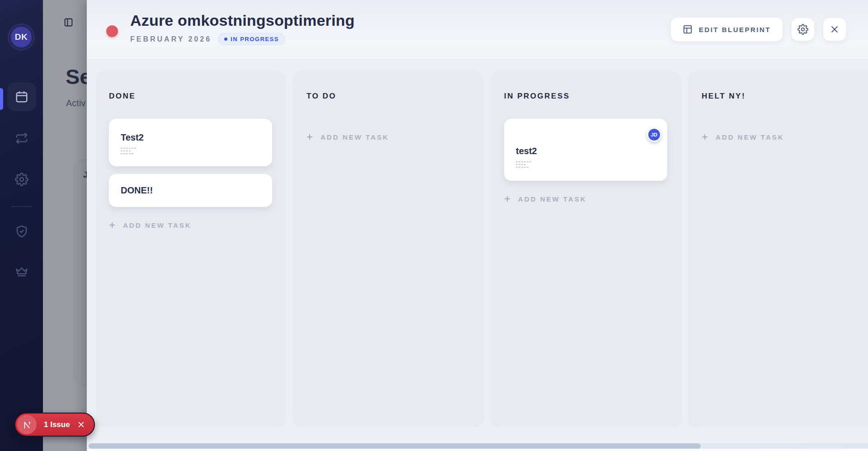 The width and height of the screenshot is (868, 451). Describe the element at coordinates (191, 191) in the screenshot. I see `task-card: DONE!!` at that location.